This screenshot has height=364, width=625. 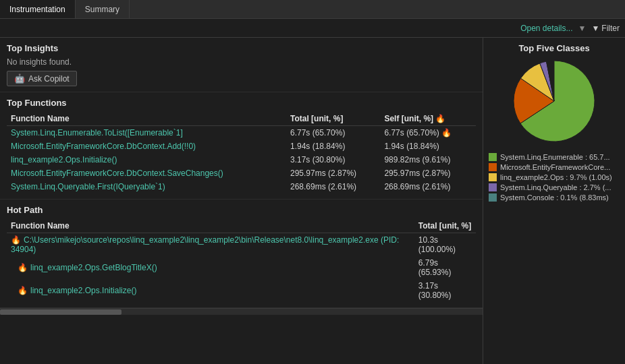 I want to click on total-cell: 6.77s (65.70%), so click(x=333, y=133).